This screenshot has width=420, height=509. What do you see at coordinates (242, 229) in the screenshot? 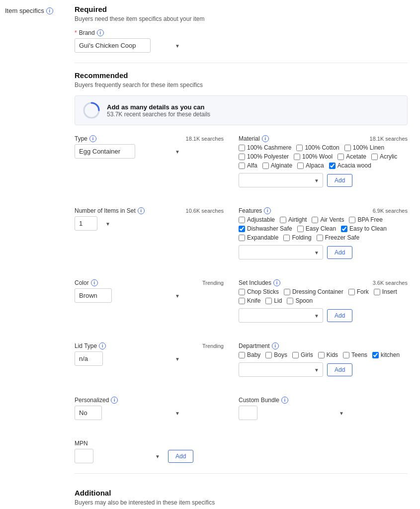
I see `feature-cb-dishwashersafe` at bounding box center [242, 229].